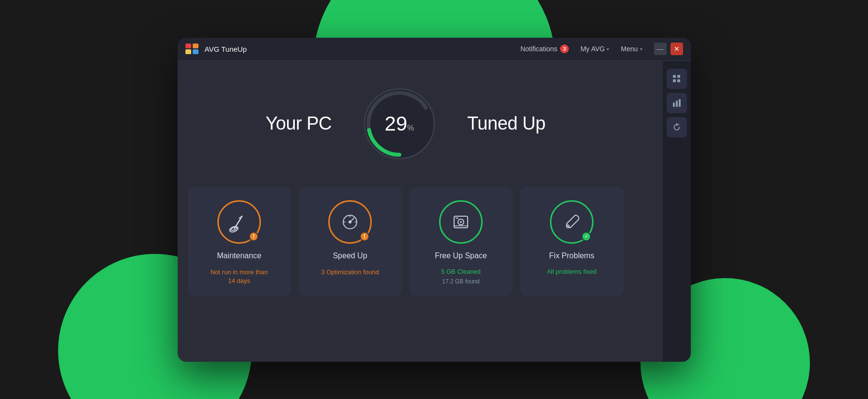 This screenshot has height=399, width=868. What do you see at coordinates (669, 49) in the screenshot?
I see `window-controls: — ✕` at bounding box center [669, 49].